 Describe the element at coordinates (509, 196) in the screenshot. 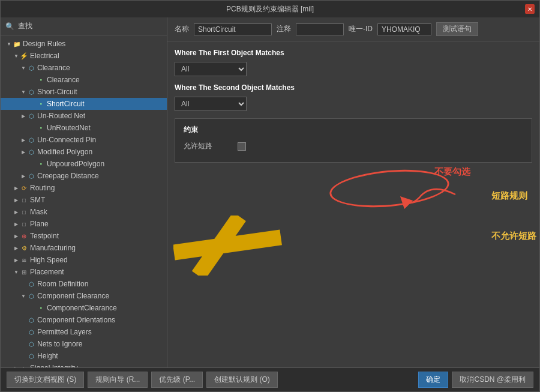

I see `annotation-short-rule: 短路规则` at that location.